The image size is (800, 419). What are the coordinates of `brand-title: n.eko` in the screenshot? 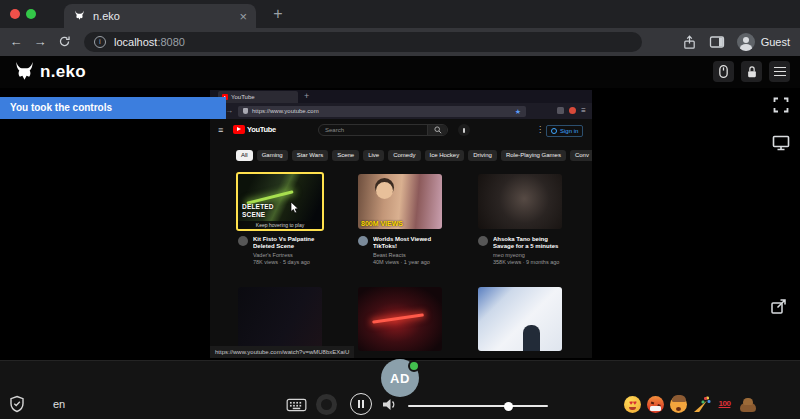 It's located at (63, 72).